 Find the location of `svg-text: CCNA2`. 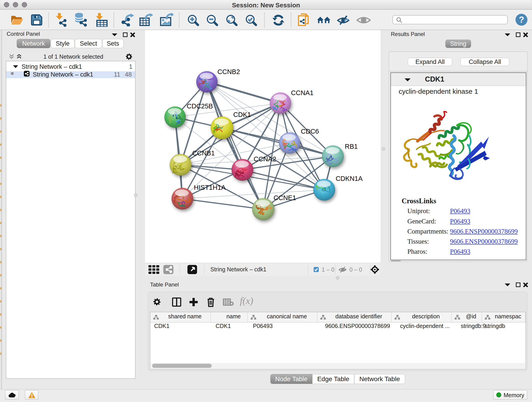

svg-text: CCNA2 is located at coordinates (265, 159).